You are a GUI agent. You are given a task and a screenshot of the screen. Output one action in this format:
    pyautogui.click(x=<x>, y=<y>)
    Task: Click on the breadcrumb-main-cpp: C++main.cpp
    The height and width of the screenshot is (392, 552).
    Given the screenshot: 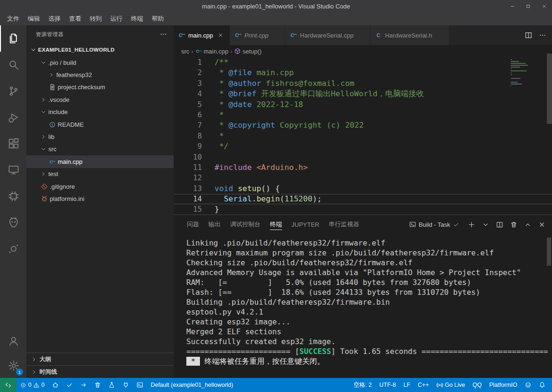 What is the action you would take?
    pyautogui.click(x=212, y=52)
    